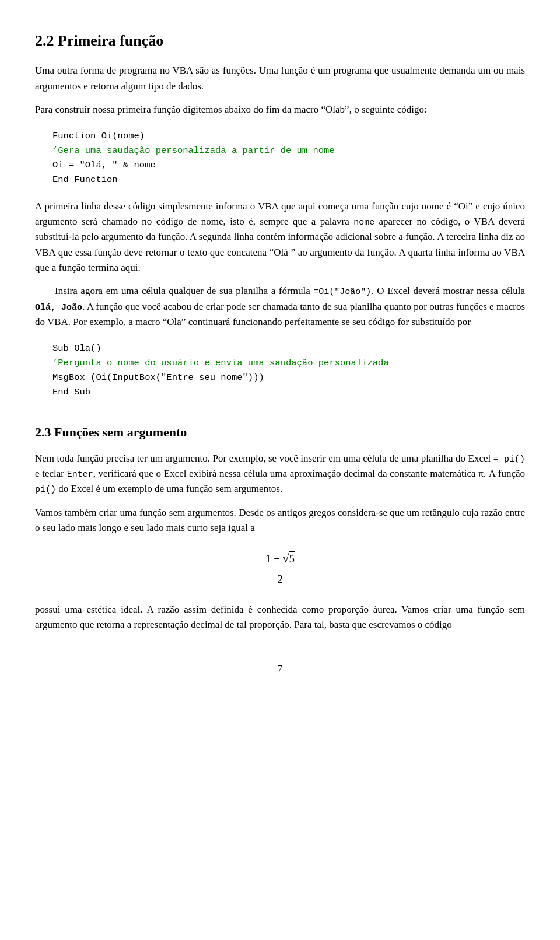  I want to click on math-numerator: 1 + √5, so click(280, 560).